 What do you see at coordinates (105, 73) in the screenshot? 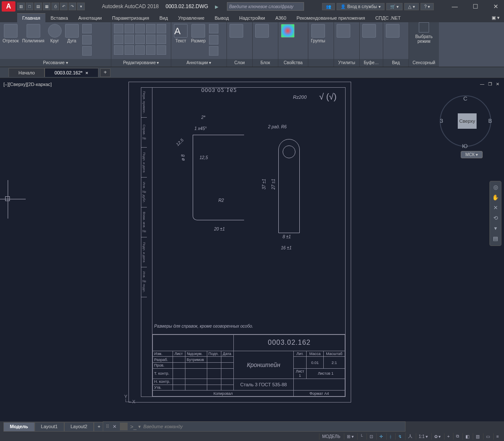
I see `new-doc-button: +` at bounding box center [105, 73].